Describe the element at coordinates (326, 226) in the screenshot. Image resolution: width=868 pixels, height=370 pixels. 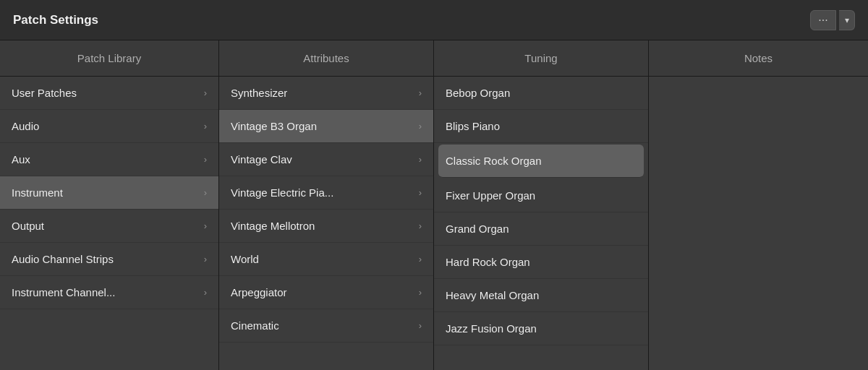
I see `attributes-item: Vintage Mellotron ›` at that location.